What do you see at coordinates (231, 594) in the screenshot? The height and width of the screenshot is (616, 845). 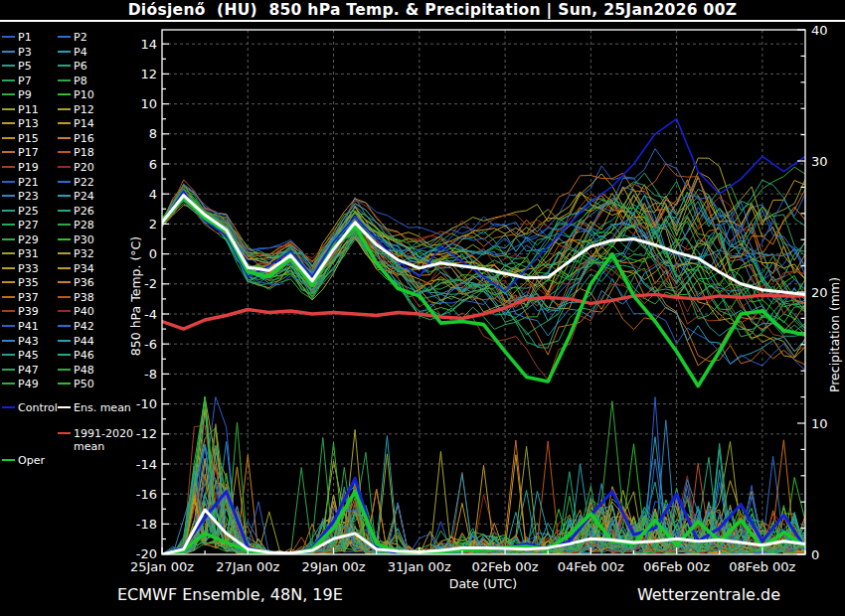 I see `footer-model-info: ECMWF Ensemble, 48N, 19E` at bounding box center [231, 594].